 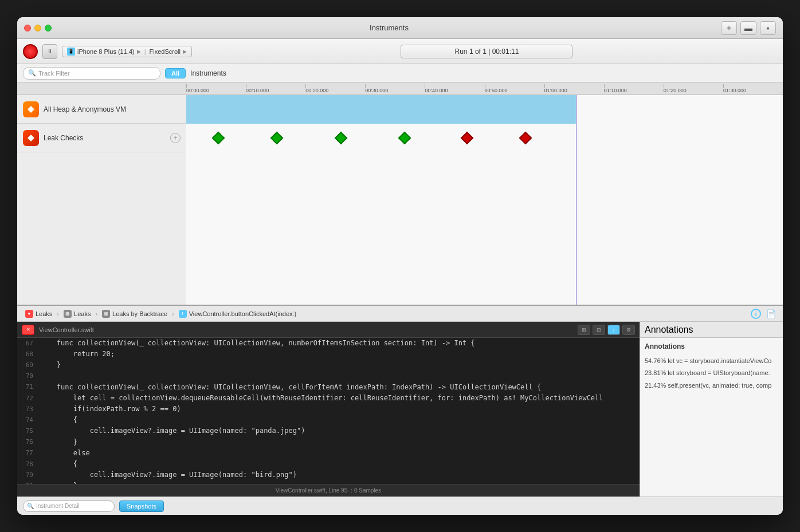 I want to click on leak-name: Leak Checks, so click(x=104, y=138).